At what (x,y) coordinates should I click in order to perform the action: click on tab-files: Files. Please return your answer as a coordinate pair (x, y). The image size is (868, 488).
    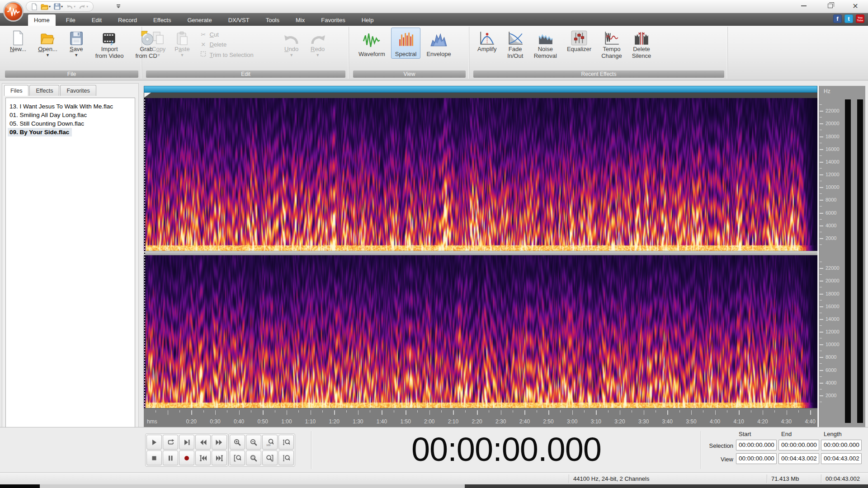
    Looking at the image, I should click on (16, 90).